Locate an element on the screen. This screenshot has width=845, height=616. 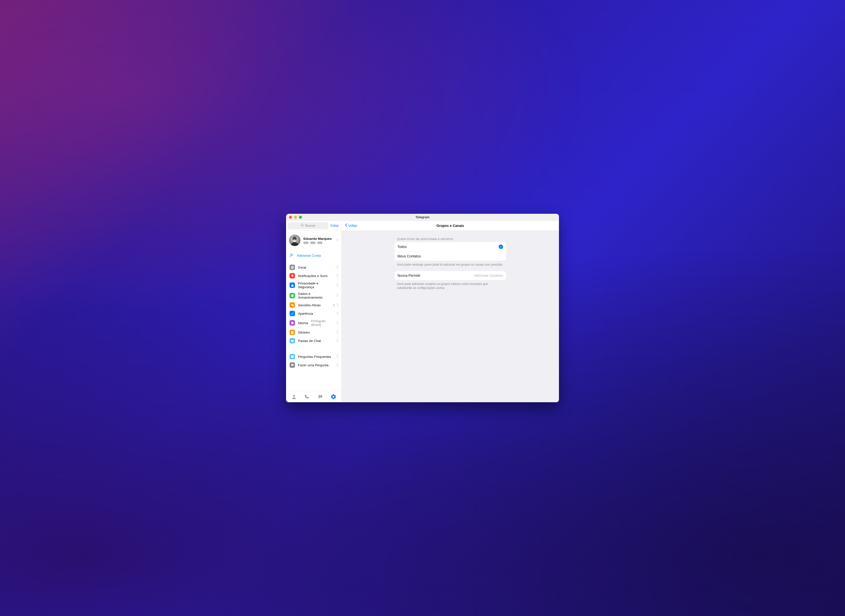
sidebar-item-appearance: Aparência is located at coordinates (314, 313).